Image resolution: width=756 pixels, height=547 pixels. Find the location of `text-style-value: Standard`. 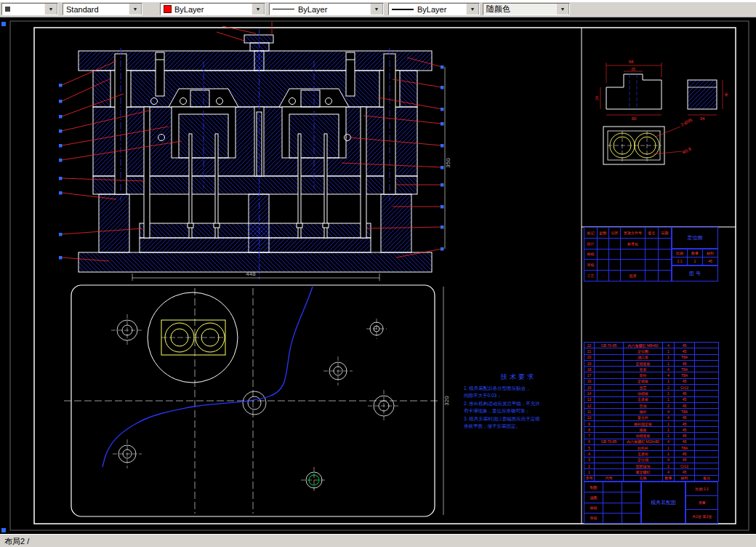

text-style-value: Standard is located at coordinates (83, 9).